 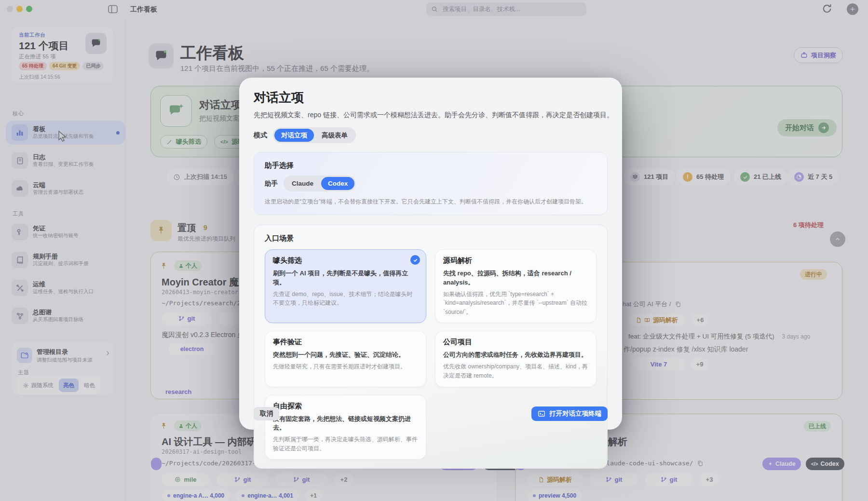 I want to click on mode-row: 模式 对话立项 高级表单, so click(x=431, y=135).